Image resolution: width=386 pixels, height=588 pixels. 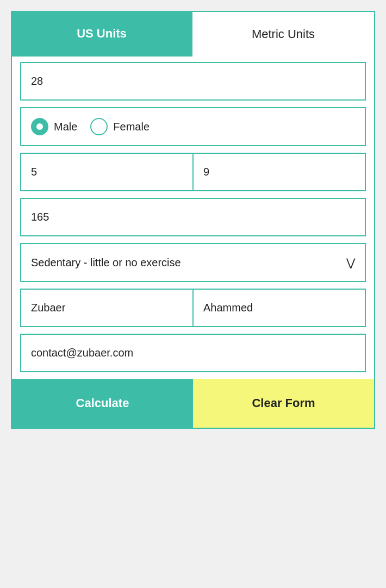 I want to click on clear-form-button: Clear Form, so click(x=284, y=403).